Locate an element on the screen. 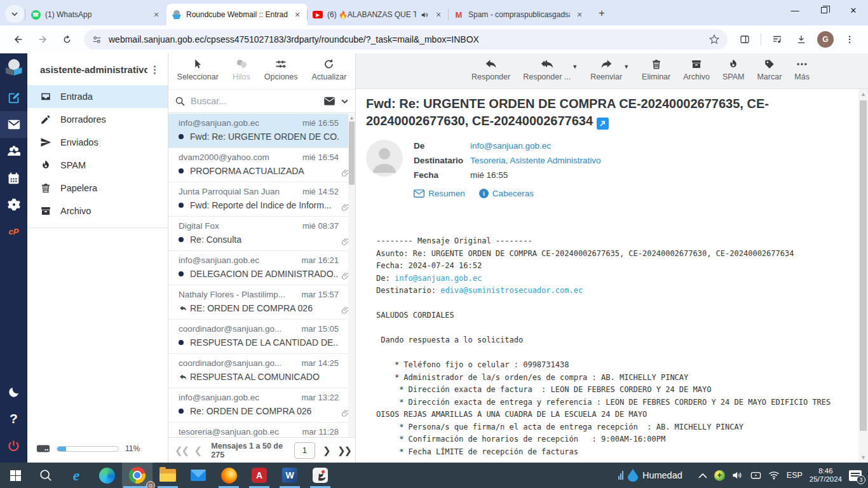  folder-inbox: Entrada is located at coordinates (98, 97).